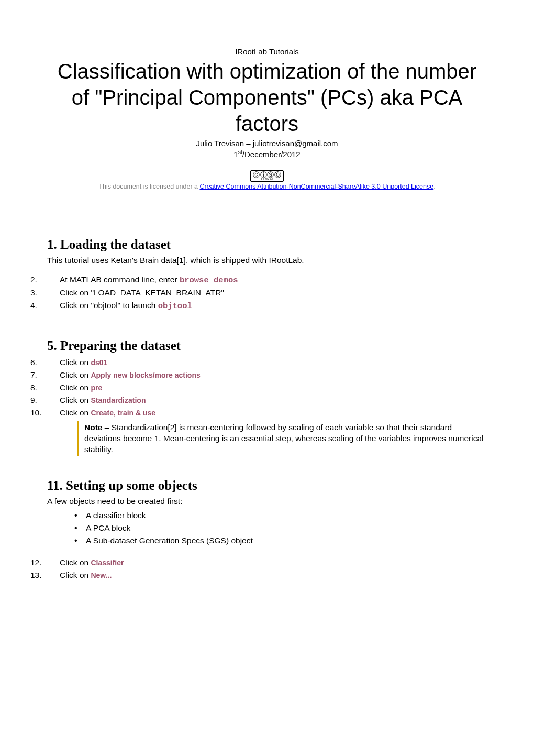 The height and width of the screenshot is (756, 534). Describe the element at coordinates (286, 541) in the screenshot. I see `bullet-sgs-object: A Sub-dataset Generation Specs (SGS) obj…` at that location.